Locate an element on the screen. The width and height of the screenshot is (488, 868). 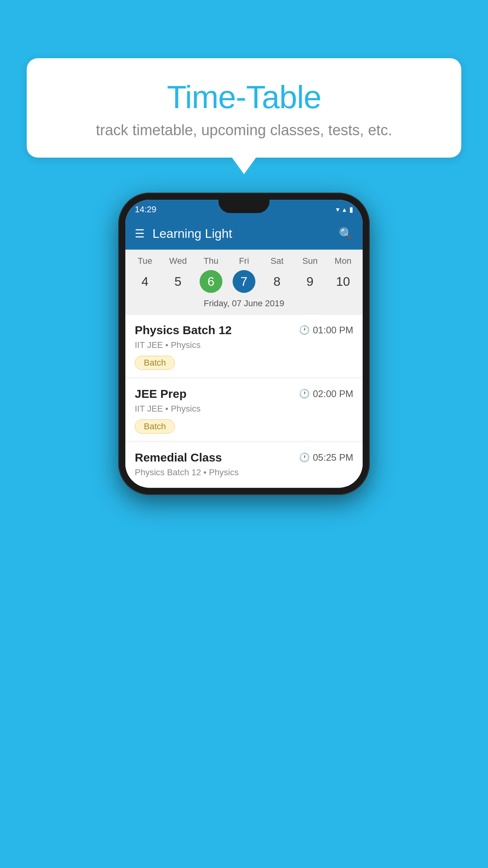
speech-bubble-container: Time-Table track timetable, upcoming cla… is located at coordinates (244, 108).